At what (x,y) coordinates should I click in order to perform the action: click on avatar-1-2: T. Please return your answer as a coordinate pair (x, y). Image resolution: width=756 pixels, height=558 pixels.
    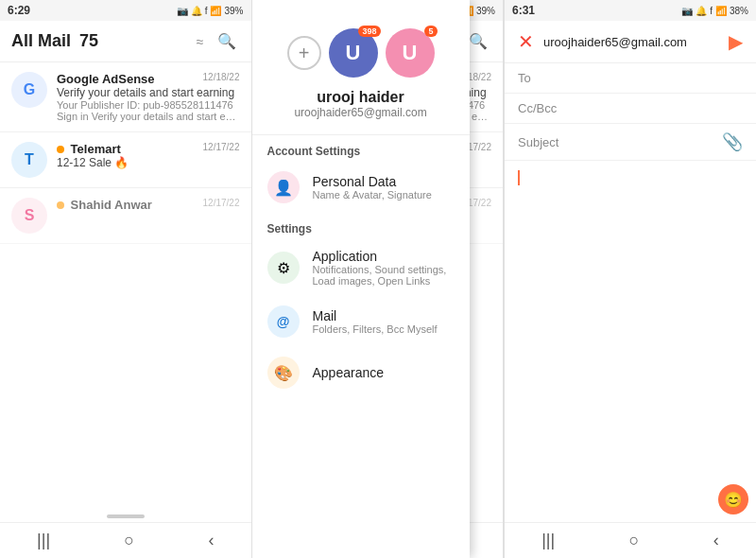
    Looking at the image, I should click on (29, 160).